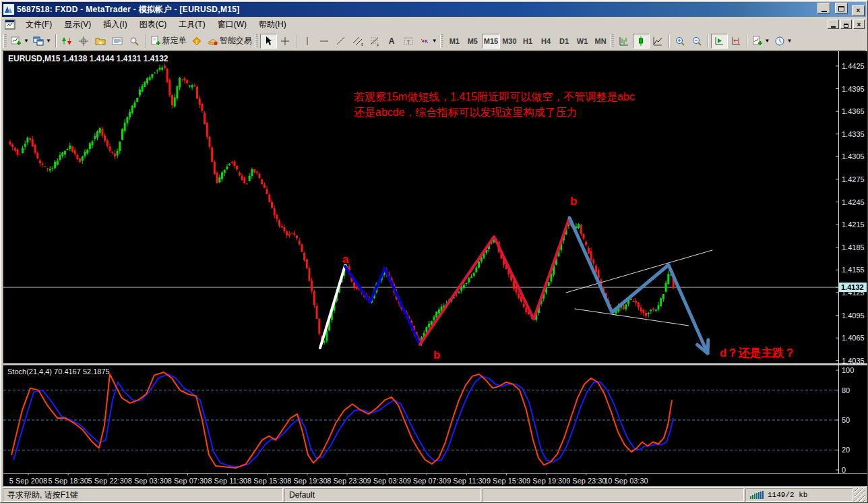  Describe the element at coordinates (28, 481) in the screenshot. I see `time-tick-label: 5 Sep 2008` at that location.